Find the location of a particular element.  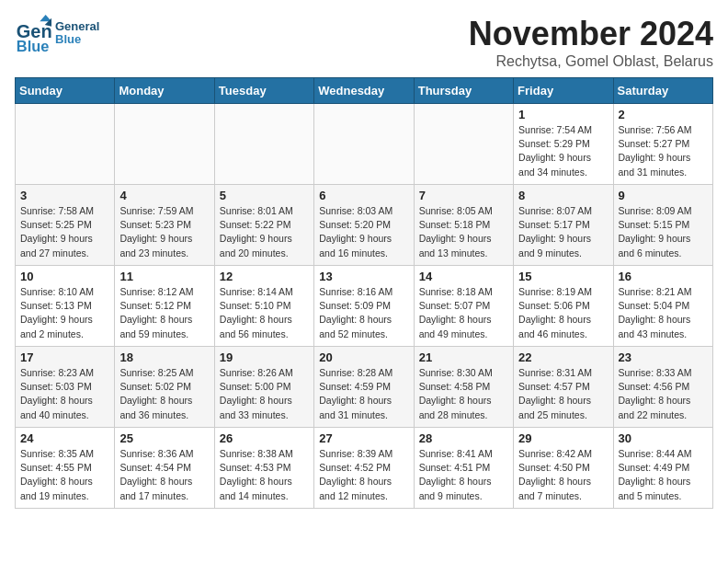

day-info: Sunrise: 8:12 AM Sunset: 5:12 PM Dayligh… is located at coordinates (164, 313).